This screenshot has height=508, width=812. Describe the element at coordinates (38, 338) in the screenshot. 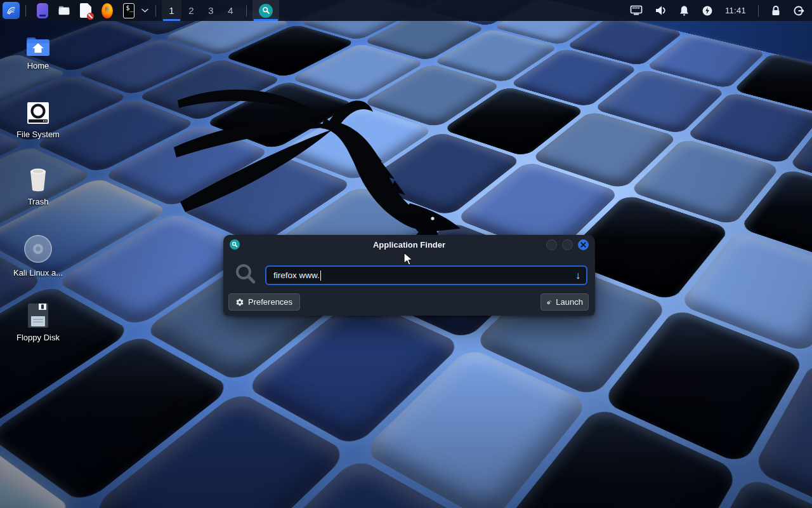

I see `desktop-icon-label: Floppy Disk` at that location.